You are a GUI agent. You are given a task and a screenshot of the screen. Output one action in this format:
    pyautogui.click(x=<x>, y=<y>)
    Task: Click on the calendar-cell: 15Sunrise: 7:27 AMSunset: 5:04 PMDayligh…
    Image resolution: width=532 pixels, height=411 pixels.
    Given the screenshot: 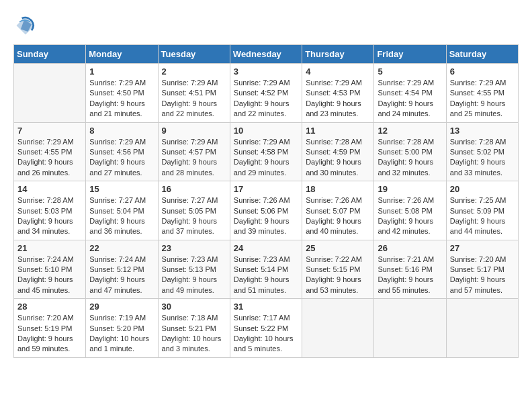 What is the action you would take?
    pyautogui.click(x=122, y=211)
    